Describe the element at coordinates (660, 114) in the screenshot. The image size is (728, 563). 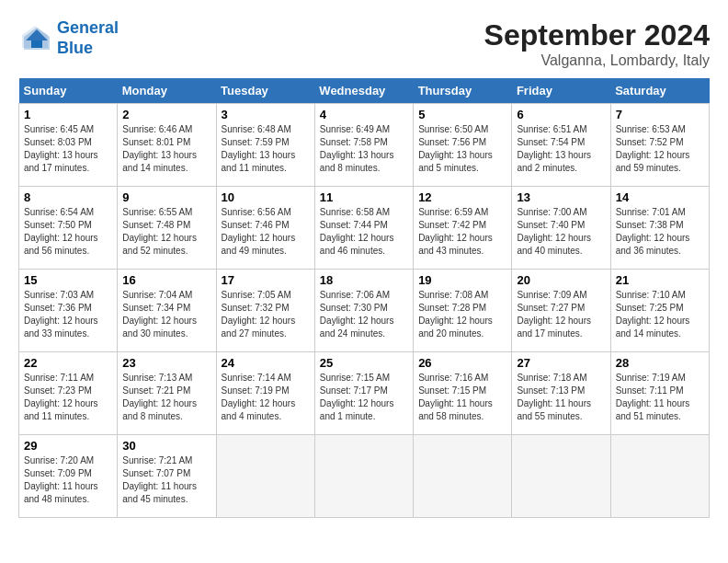
I see `day-number: 7` at that location.